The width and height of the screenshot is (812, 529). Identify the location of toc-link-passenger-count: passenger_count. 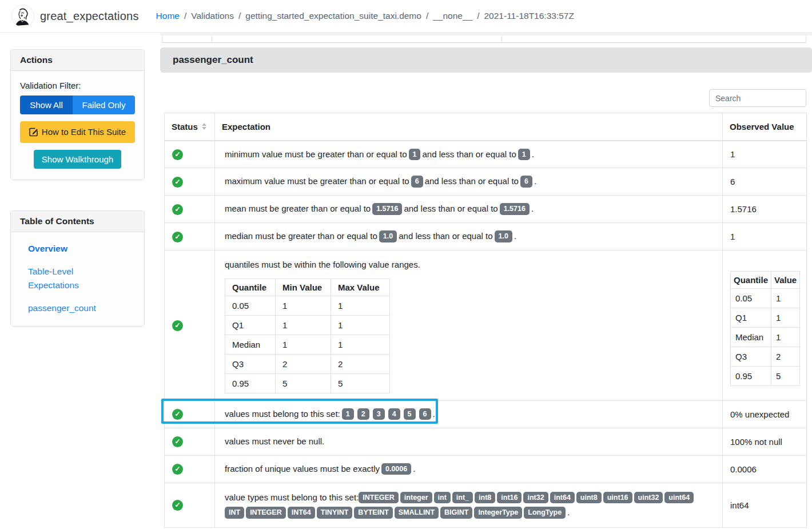
(81, 308).